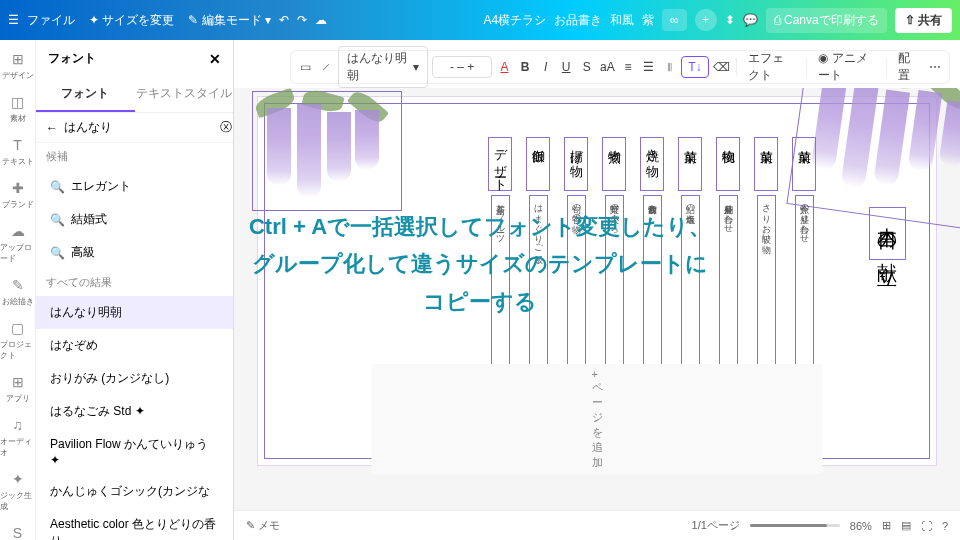 The image size is (960, 540). What do you see at coordinates (18, 145) in the screenshot?
I see `rail-icon: T` at bounding box center [18, 145].